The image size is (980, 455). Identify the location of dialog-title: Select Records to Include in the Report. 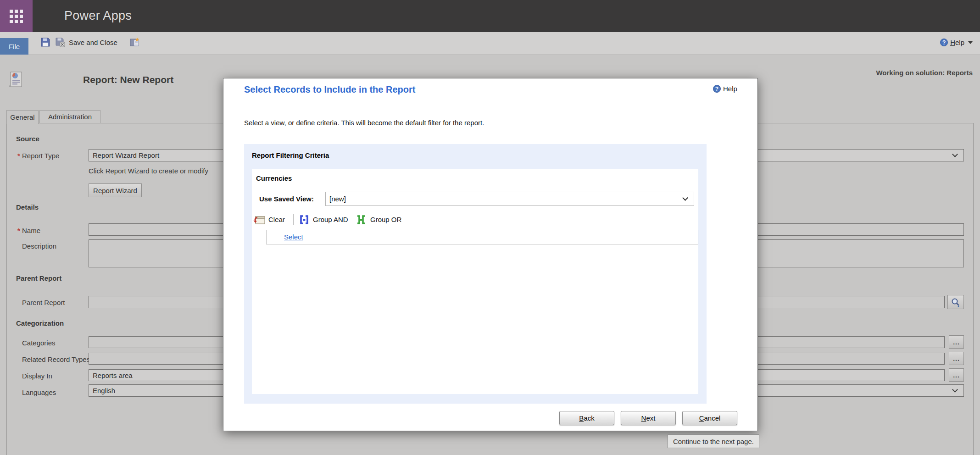
(329, 90).